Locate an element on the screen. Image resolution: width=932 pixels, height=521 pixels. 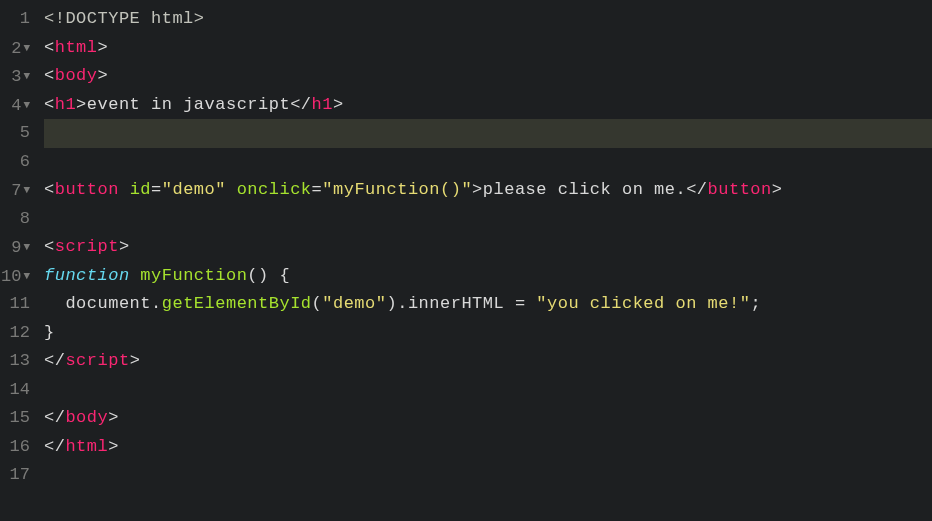
line-number-gutter: 1 2▼ 3▼ 4▼ 5 6 7▼ 8 9▼ 10▼ 11 12 13 14 1… is located at coordinates (19, 263).